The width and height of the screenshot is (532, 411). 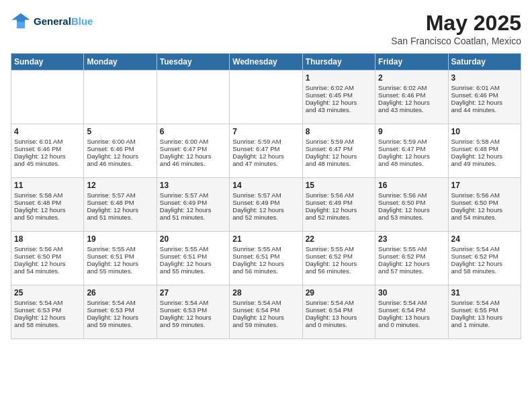 I want to click on calendar-week-3: 11Sunrise: 5:58 AMSunset: 6:48 PMDayligh…, so click(x=266, y=205).